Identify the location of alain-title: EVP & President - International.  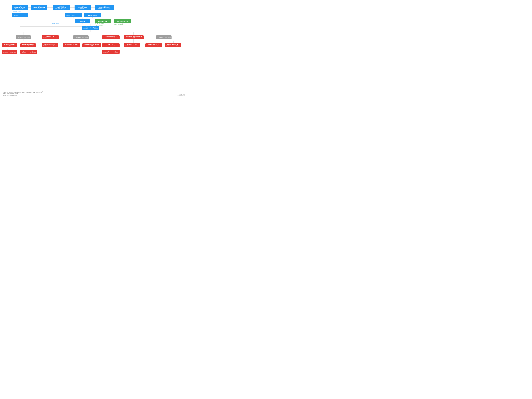
(105, 9).